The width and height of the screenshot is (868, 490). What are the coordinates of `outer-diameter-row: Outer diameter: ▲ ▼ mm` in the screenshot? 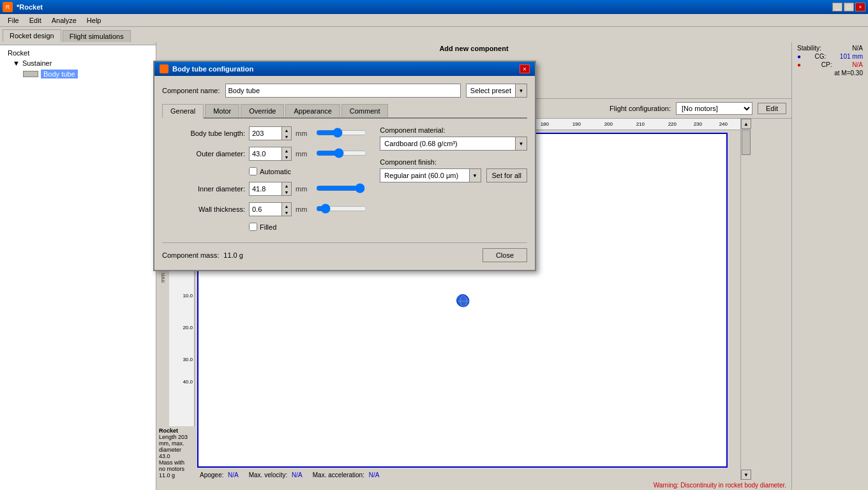 It's located at (264, 154).